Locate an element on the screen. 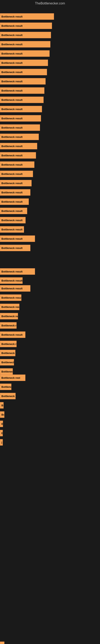 Image resolution: width=100 pixels, height=644 pixels. bottleneck-bar: | is located at coordinates (1, 442).